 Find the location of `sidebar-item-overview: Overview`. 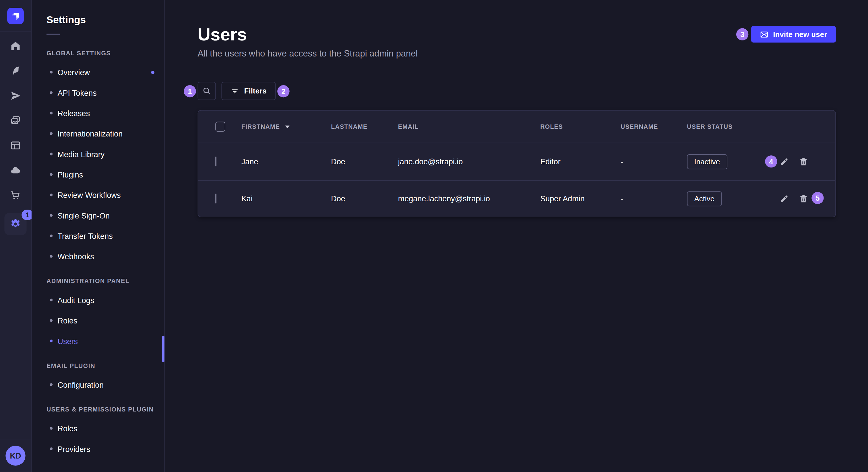

sidebar-item-overview: Overview is located at coordinates (98, 72).